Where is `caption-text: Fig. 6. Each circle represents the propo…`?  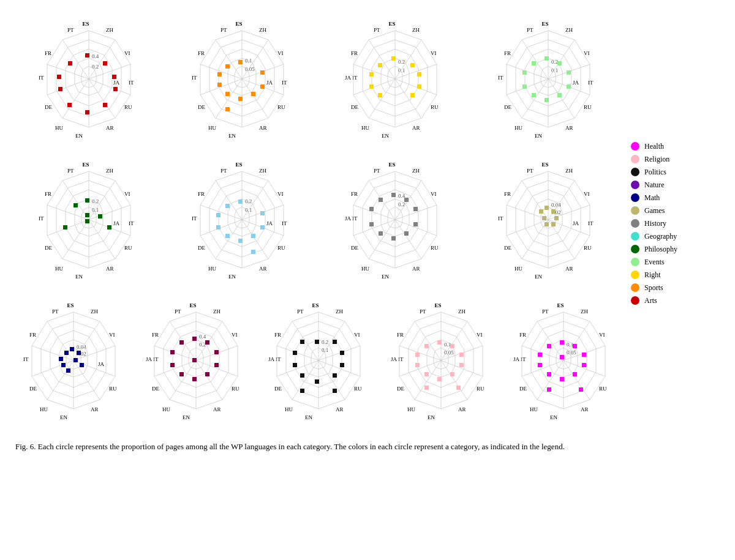
caption-text: Fig. 6. Each circle represents the propo… is located at coordinates (290, 447).